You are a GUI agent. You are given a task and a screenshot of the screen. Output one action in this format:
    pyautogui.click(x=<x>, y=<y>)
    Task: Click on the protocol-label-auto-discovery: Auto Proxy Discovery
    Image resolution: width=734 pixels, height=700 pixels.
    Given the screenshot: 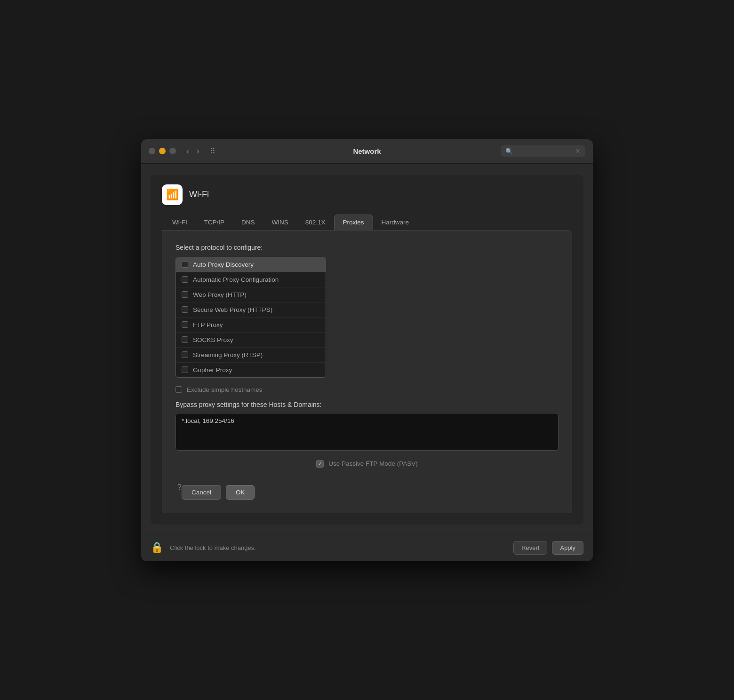 What is the action you would take?
    pyautogui.click(x=223, y=264)
    